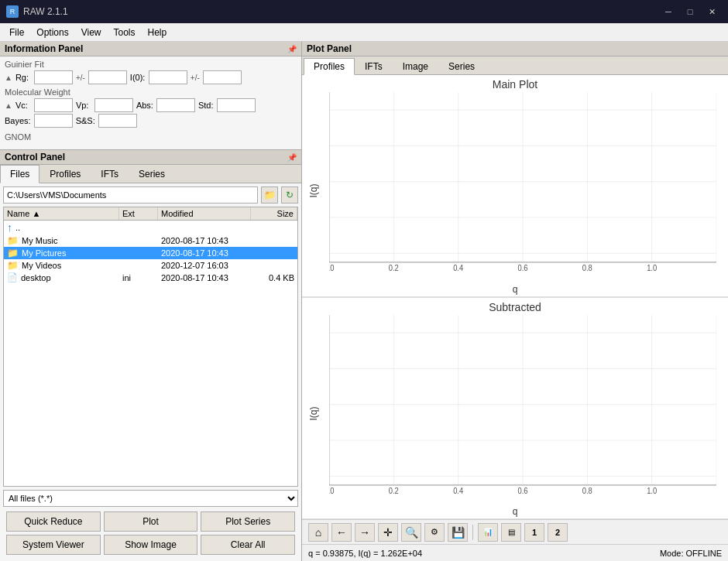  What do you see at coordinates (150, 64) in the screenshot?
I see `guinier-label: Guinier Fit` at bounding box center [150, 64].